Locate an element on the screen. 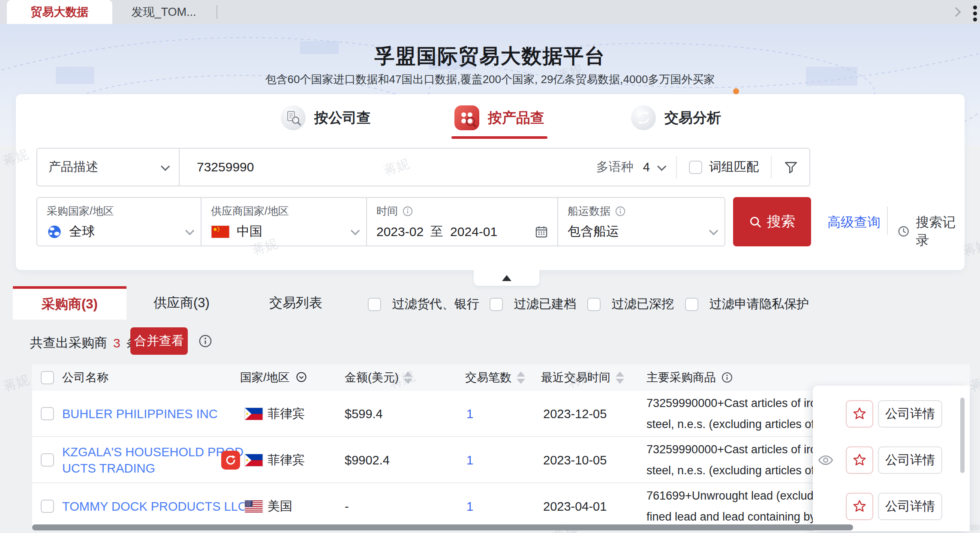 This screenshot has width=980, height=533. phrase-match-label: 词组匹配 is located at coordinates (734, 167).